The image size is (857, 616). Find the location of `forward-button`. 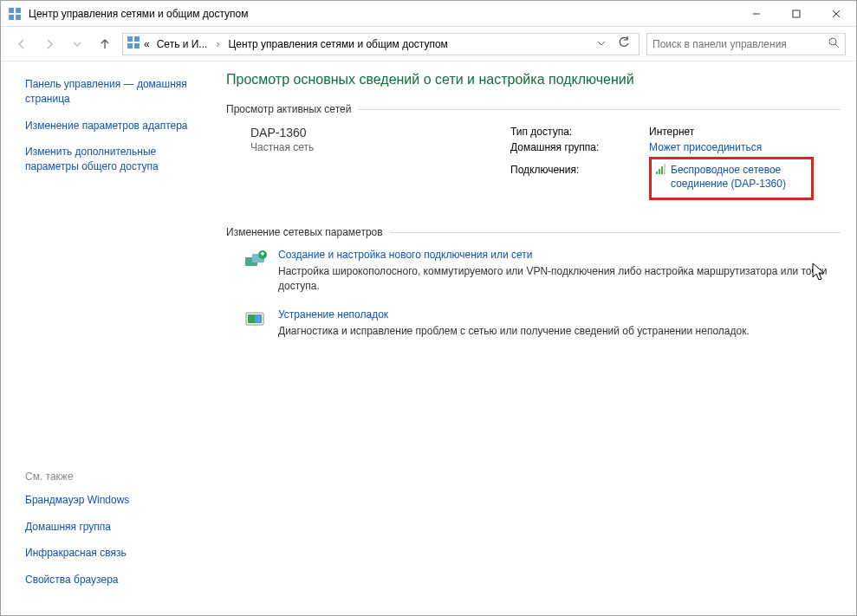

forward-button is located at coordinates (49, 44).